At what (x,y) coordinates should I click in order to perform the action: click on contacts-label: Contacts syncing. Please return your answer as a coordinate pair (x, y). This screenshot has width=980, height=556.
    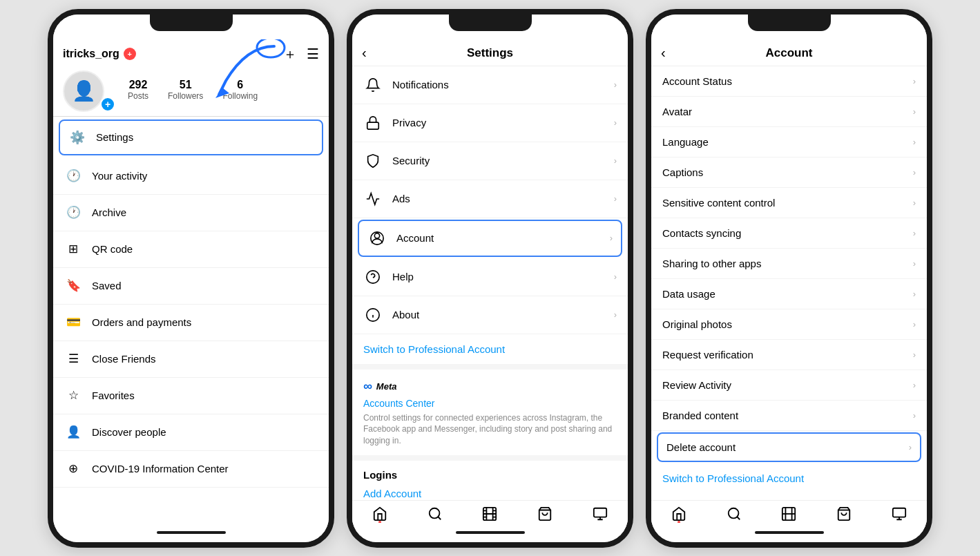
    Looking at the image, I should click on (787, 233).